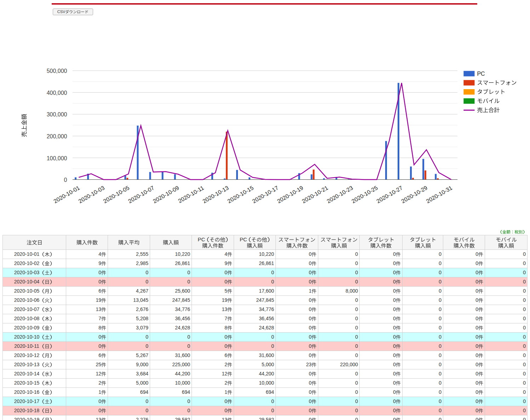 Image resolution: width=530 pixels, height=420 pixels. Describe the element at coordinates (290, 195) in the screenshot. I see `svg-text: 2020-10-19` at that location.